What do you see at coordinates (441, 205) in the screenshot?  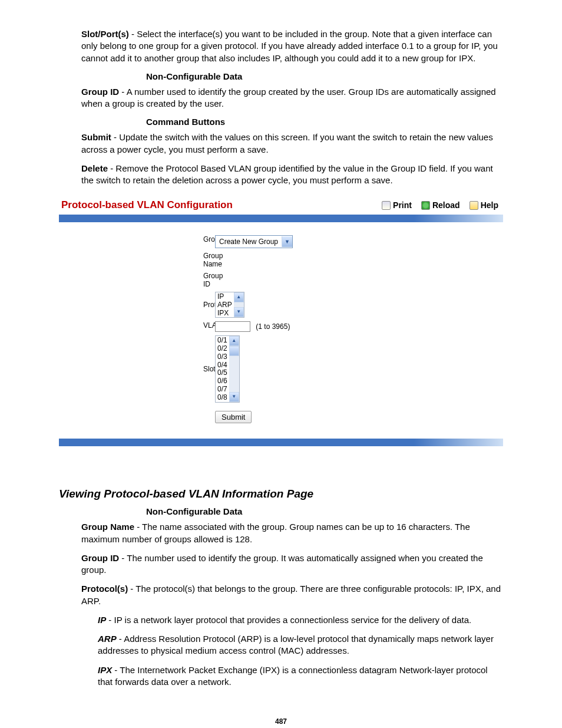 I see `reload-link: Reload` at bounding box center [441, 205].